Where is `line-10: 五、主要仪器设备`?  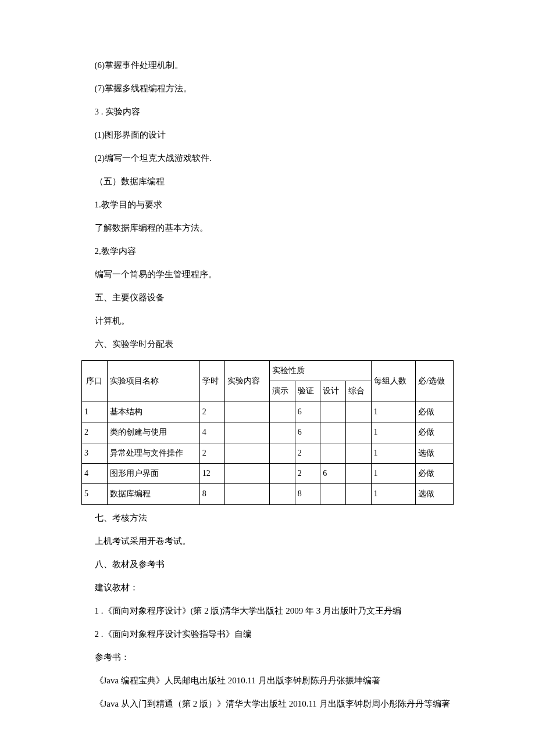
line-10: 五、主要仪器设备 is located at coordinates (268, 298).